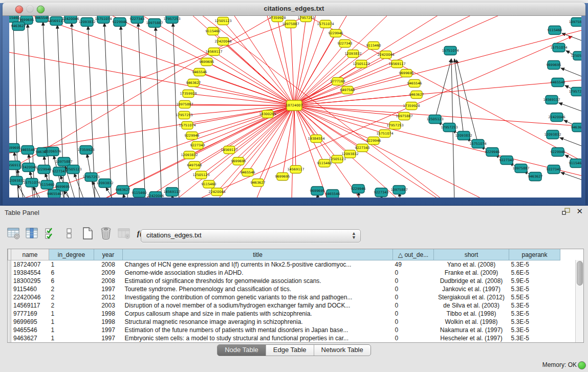 The image size is (588, 372). I want to click on table-cell: Tourette syndrome. Phenomenology and cla…, so click(258, 289).